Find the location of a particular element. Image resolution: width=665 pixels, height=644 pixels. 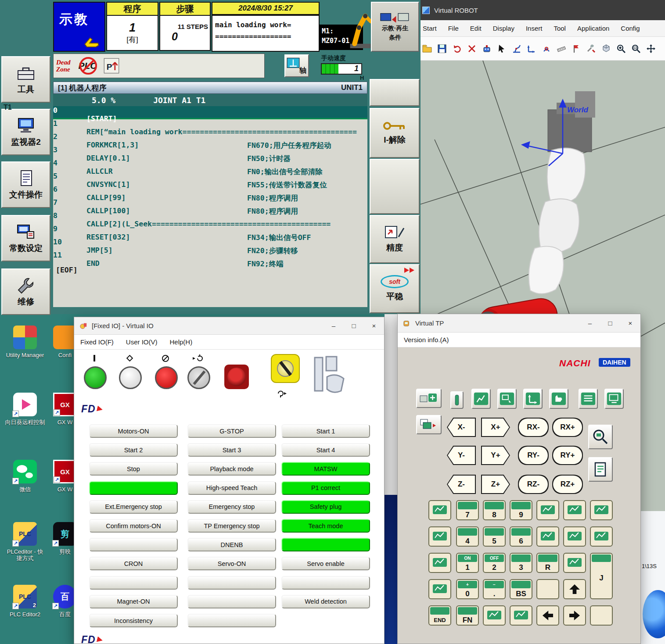

ink-icon is located at coordinates (575, 563).